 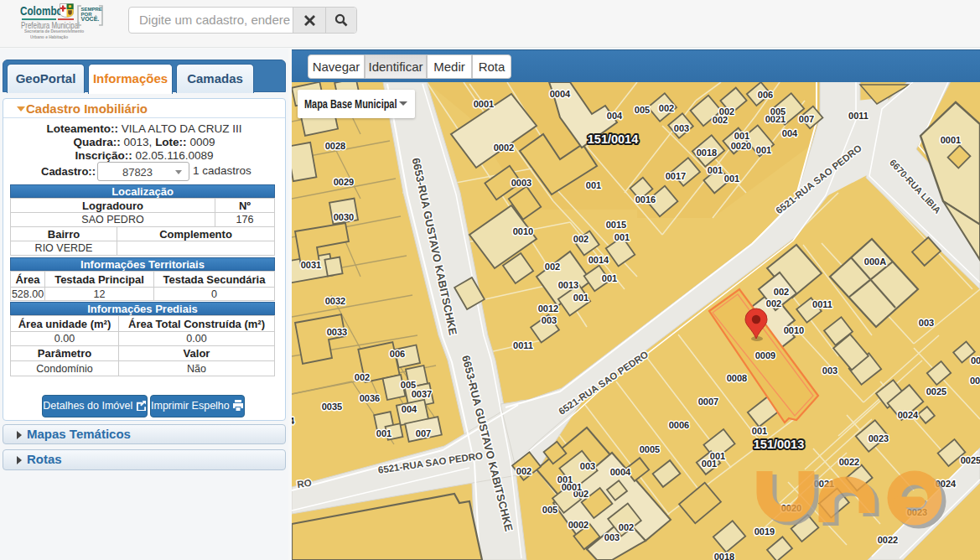 What do you see at coordinates (568, 285) in the screenshot?
I see `svg-text: 0013` at bounding box center [568, 285].